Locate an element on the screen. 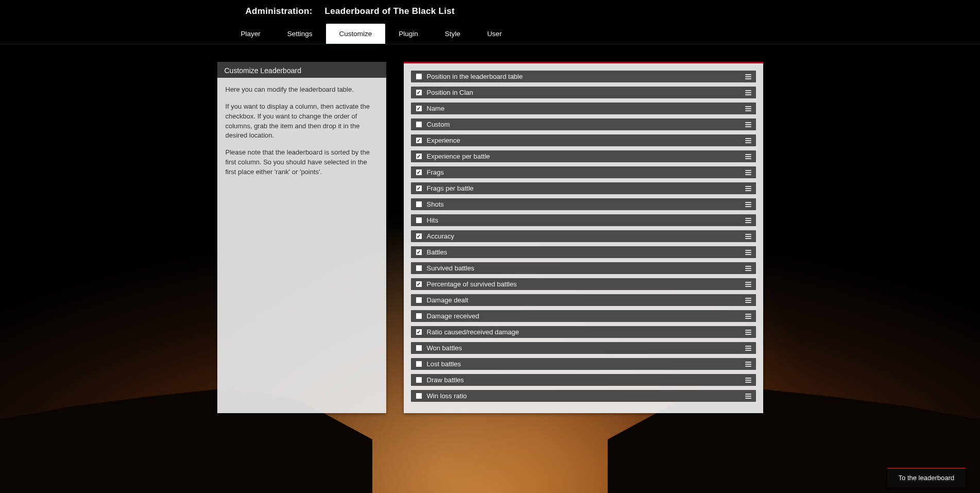  column-row-battles: Battles is located at coordinates (583, 252).